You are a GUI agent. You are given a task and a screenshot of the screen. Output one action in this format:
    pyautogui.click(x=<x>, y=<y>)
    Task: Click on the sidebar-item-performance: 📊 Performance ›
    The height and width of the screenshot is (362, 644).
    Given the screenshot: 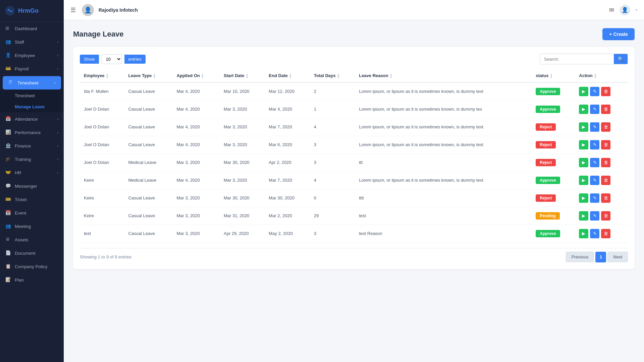 What is the action you would take?
    pyautogui.click(x=32, y=132)
    